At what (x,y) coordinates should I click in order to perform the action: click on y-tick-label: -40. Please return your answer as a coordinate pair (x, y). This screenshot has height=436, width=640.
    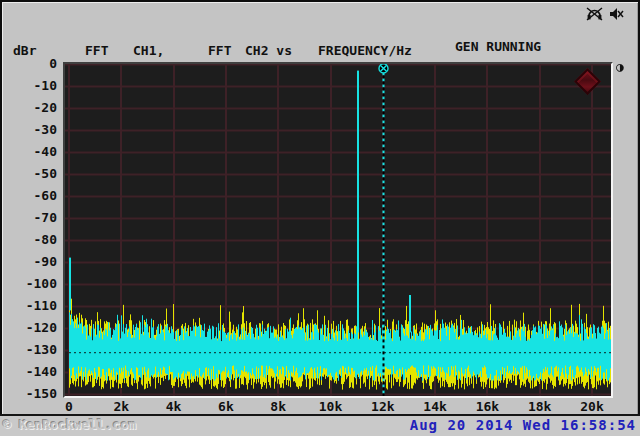
    Looking at the image, I should click on (28, 152).